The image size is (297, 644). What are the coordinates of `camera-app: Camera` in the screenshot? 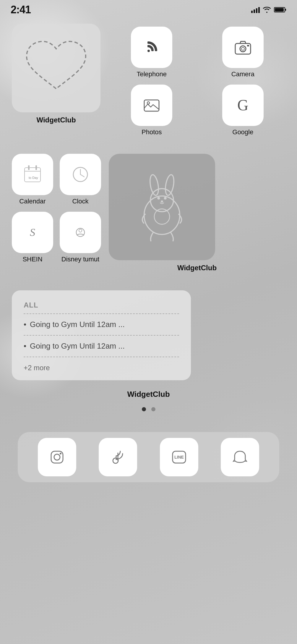 It's located at (243, 52).